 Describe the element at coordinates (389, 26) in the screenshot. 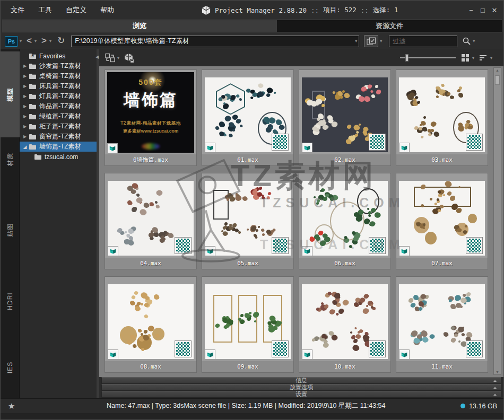

I see `tab-asset-files: 资源文件` at that location.